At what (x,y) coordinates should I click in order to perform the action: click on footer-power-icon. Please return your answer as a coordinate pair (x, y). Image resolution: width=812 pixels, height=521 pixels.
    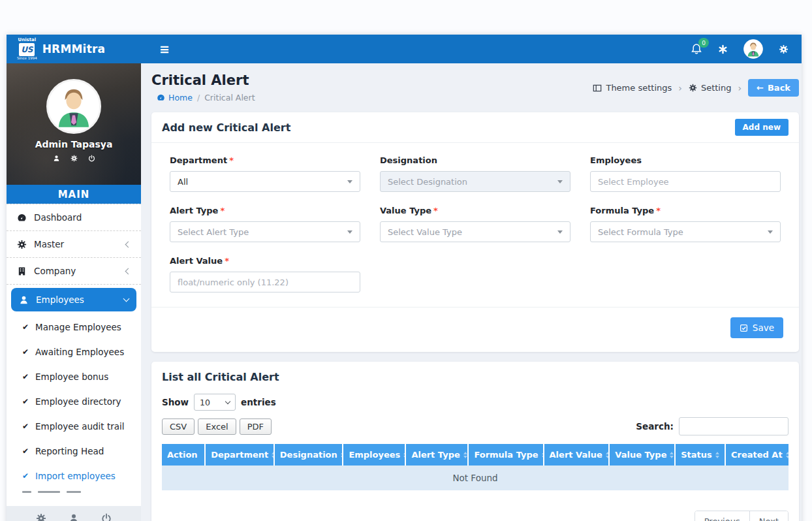
    Looking at the image, I should click on (106, 517).